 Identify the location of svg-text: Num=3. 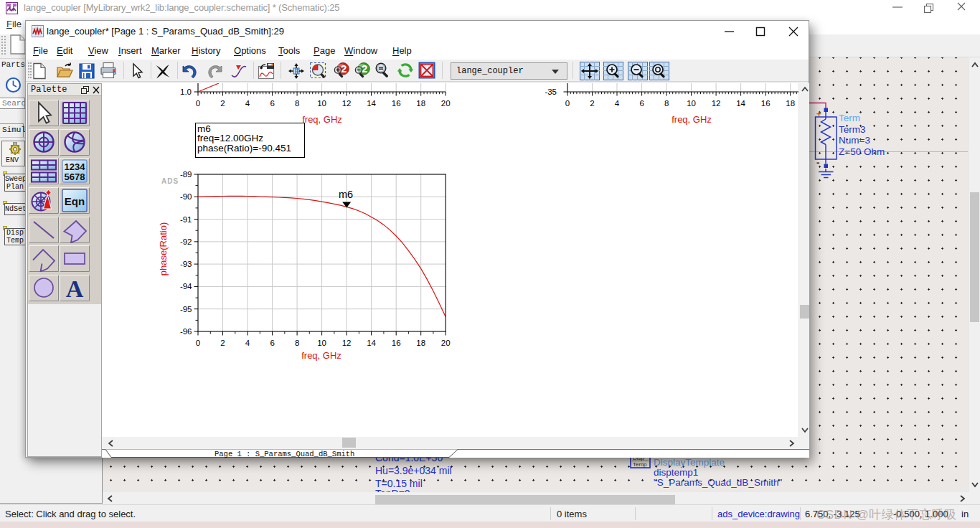
(854, 141).